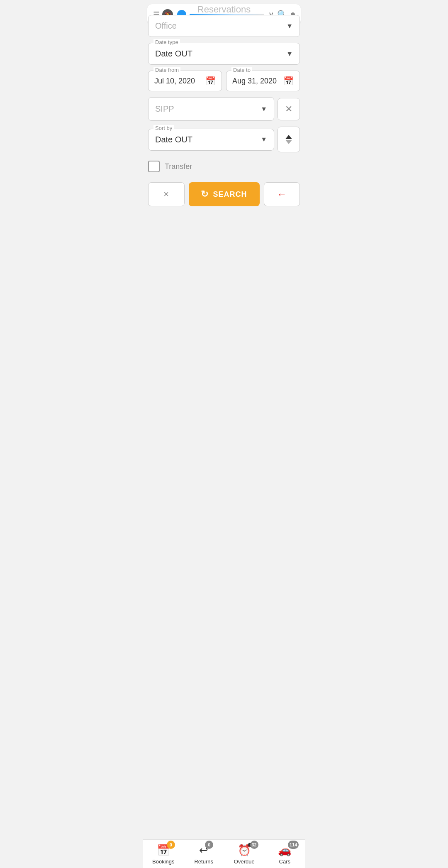  What do you see at coordinates (166, 194) in the screenshot?
I see `clear-icon: ×` at bounding box center [166, 194].